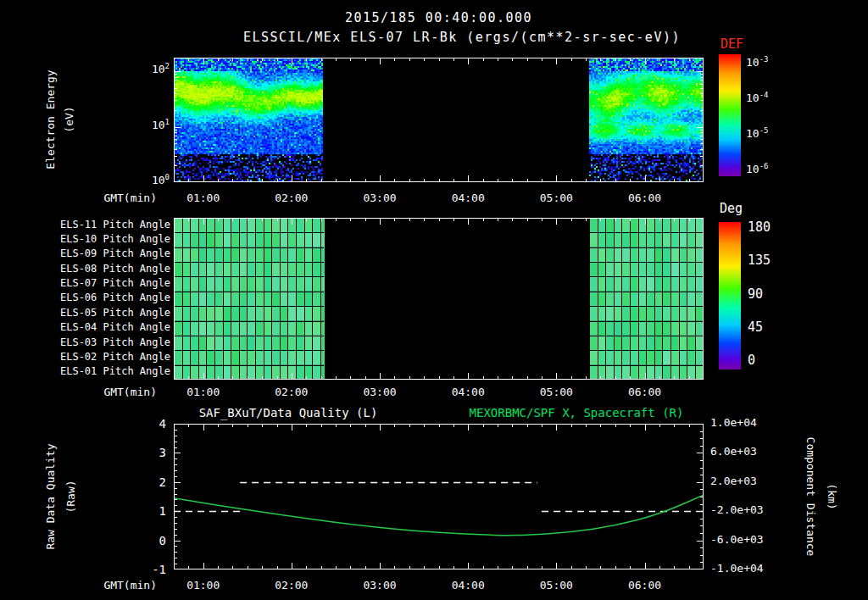 This screenshot has height=600, width=868. What do you see at coordinates (110, 269) in the screenshot?
I see `pitch-row-label: ELS-08 Pitch Angle` at bounding box center [110, 269].